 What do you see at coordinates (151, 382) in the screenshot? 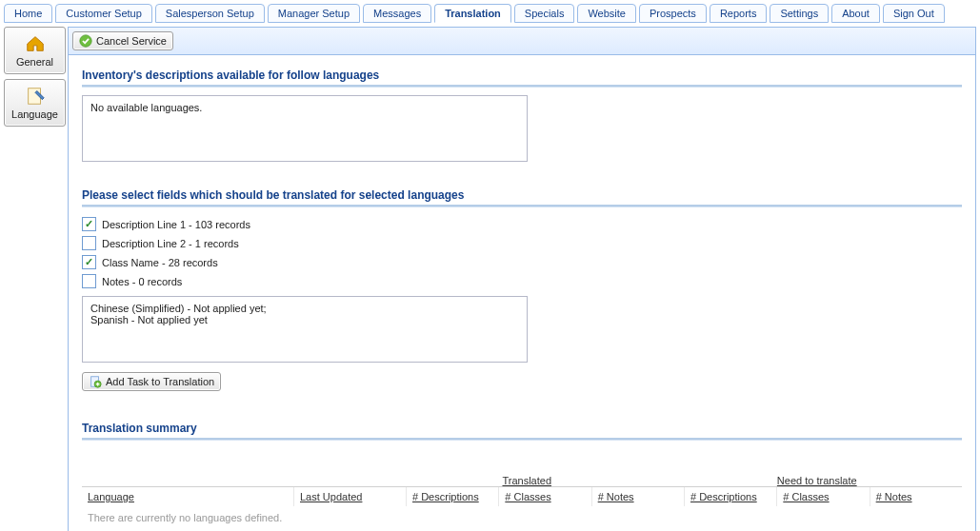
I see `add-task-button: Add Task to Translation` at bounding box center [151, 382].